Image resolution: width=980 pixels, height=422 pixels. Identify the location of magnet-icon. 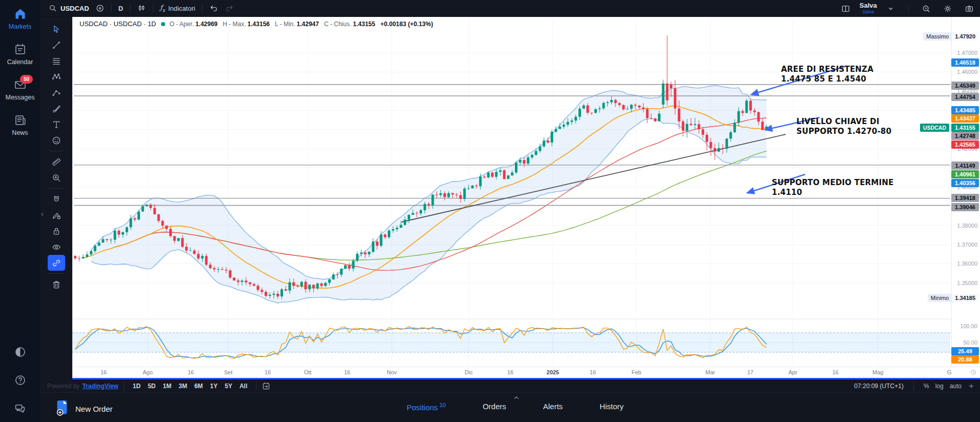
(56, 199).